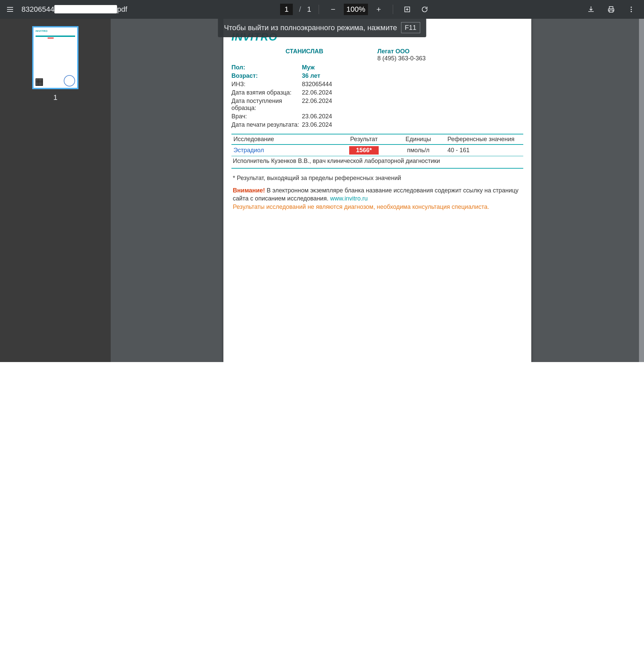 This screenshot has width=644, height=649. Describe the element at coordinates (356, 9) in the screenshot. I see `zoom-level: 100%` at that location.